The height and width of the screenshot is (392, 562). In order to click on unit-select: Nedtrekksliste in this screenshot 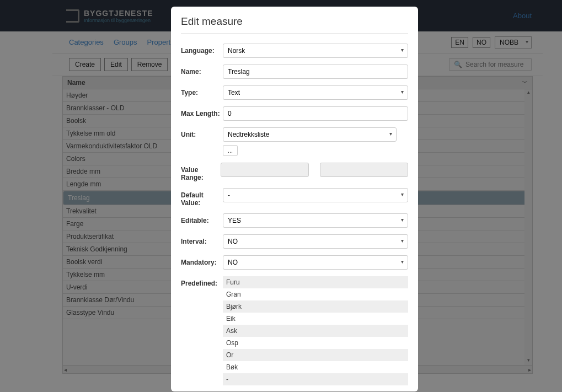, I will do `click(310, 135)`.